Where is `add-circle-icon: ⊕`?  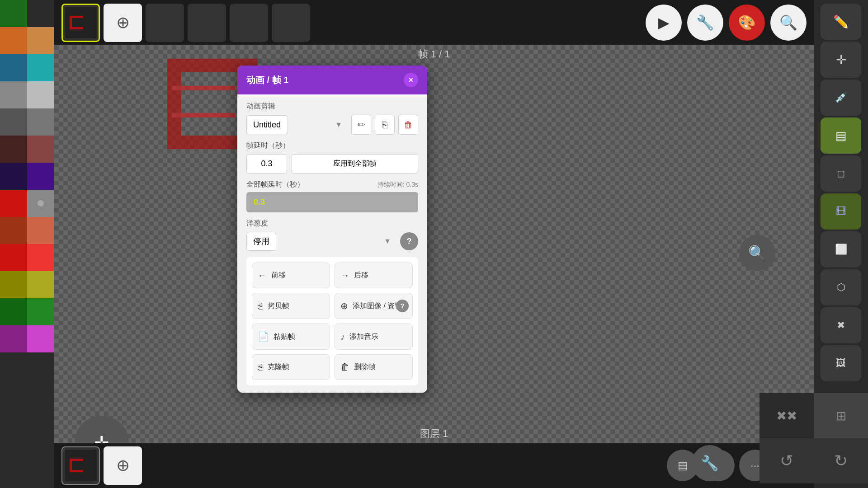 add-circle-icon: ⊕ is located at coordinates (344, 306).